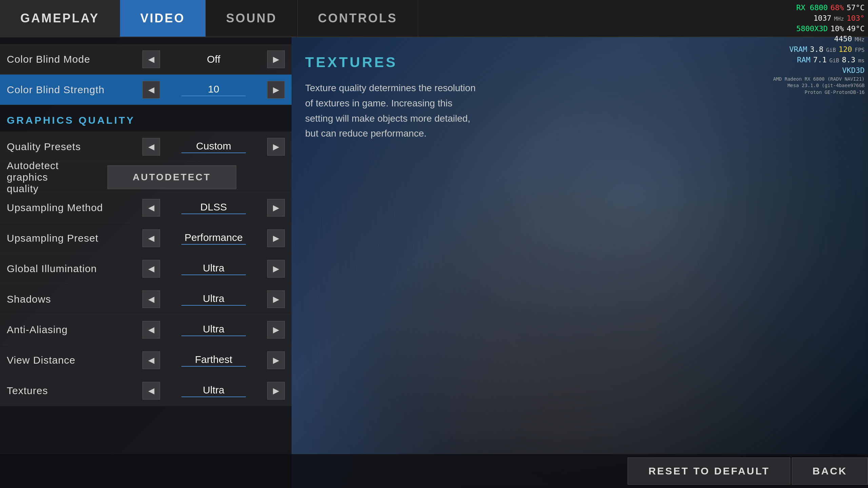 The width and height of the screenshot is (868, 488). I want to click on hud-cpu-pct: 10%, so click(837, 29).